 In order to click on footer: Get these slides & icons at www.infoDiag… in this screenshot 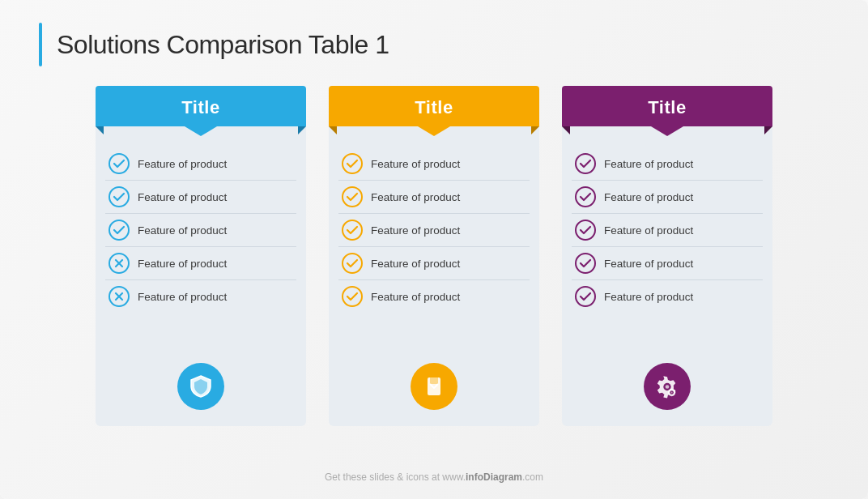, I will do `click(434, 473)`.